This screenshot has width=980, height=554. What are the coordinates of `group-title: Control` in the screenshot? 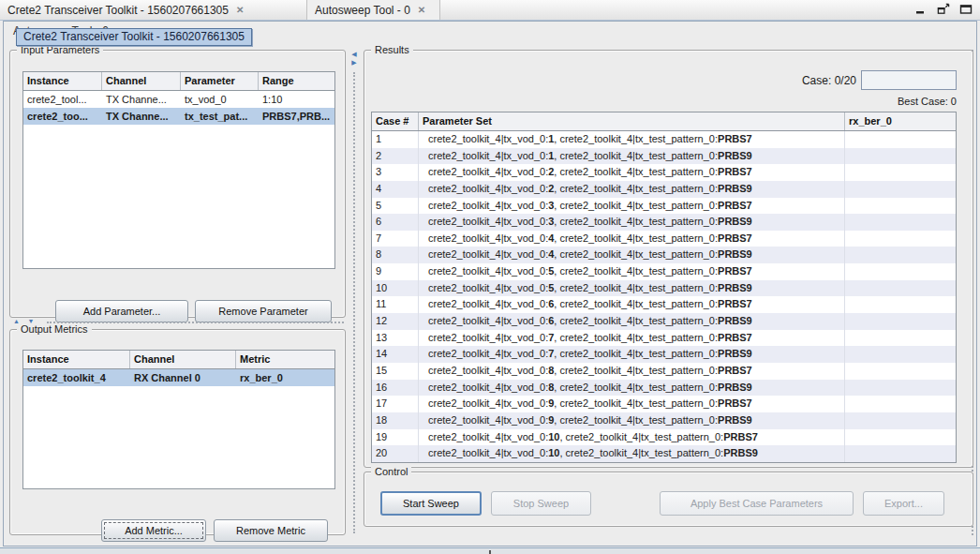 It's located at (392, 472).